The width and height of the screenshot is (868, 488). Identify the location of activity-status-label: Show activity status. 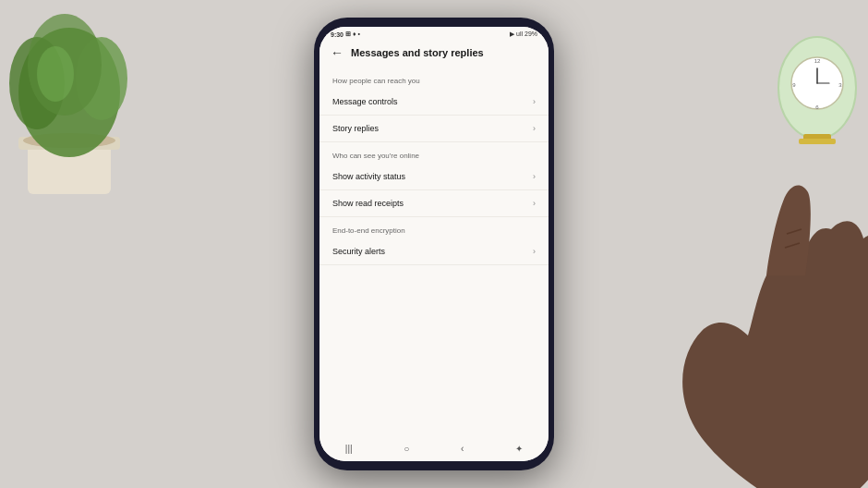
(369, 177).